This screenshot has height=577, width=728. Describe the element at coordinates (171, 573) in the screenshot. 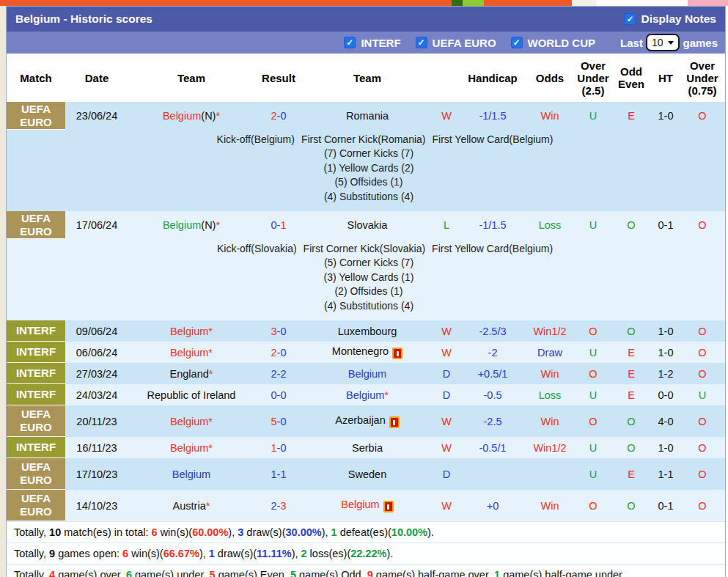

I see `summary-part: game(s) under,` at that location.